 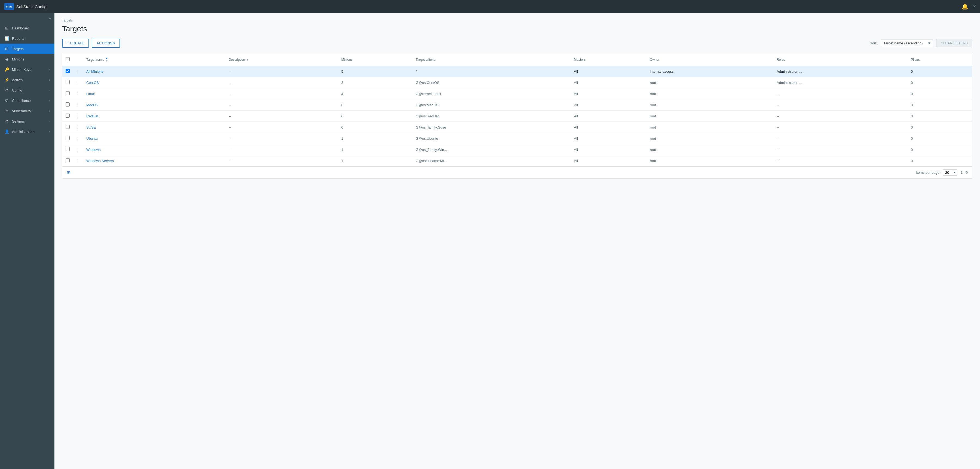 What do you see at coordinates (78, 72) in the screenshot?
I see `row-menu-1: ⋮` at bounding box center [78, 72].